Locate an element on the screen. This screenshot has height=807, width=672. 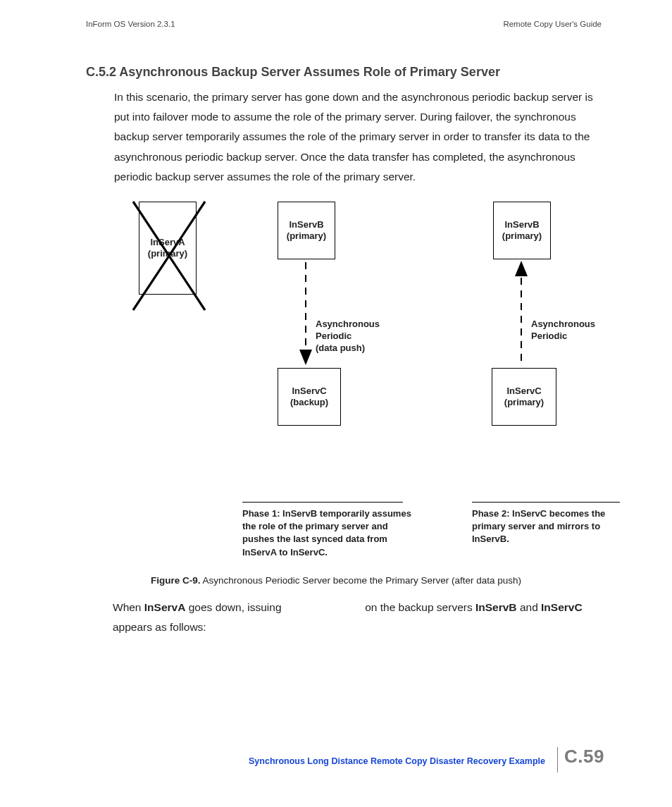
arrow-label-phase1: Asynchronous Periodic (data push) is located at coordinates (348, 337).